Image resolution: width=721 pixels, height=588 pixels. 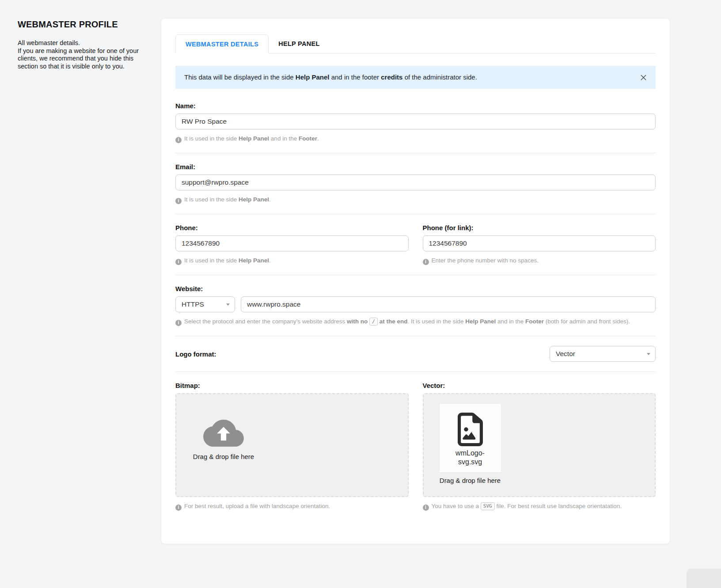 I want to click on email-field-group: Email: iIt is used in the side Help Pane…, so click(x=415, y=184).